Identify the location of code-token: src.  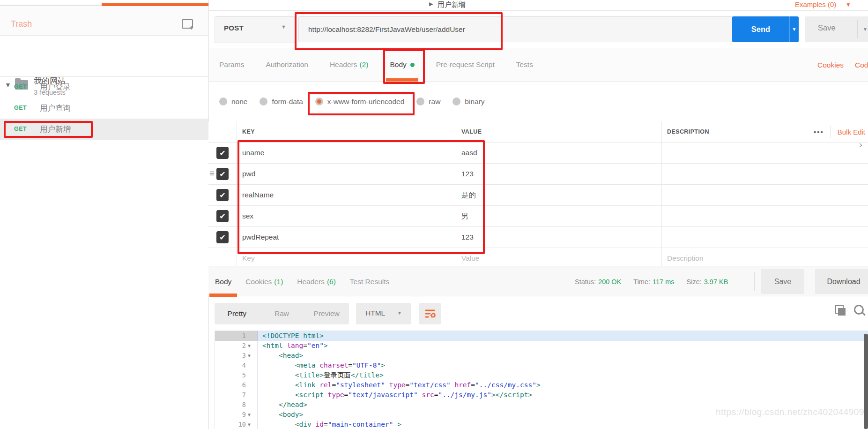
(428, 395).